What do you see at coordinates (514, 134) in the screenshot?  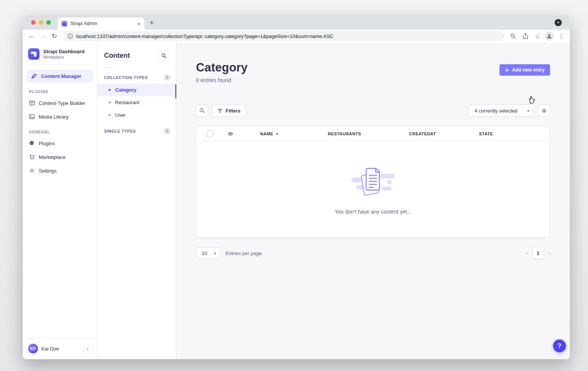 I see `column-header-state: STATE` at bounding box center [514, 134].